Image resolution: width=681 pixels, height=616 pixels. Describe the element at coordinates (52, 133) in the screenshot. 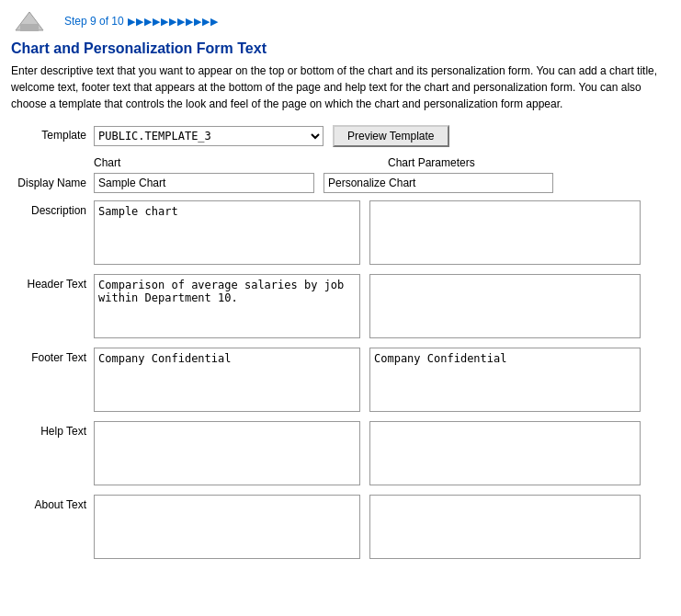

I see `template-label: Template` at that location.